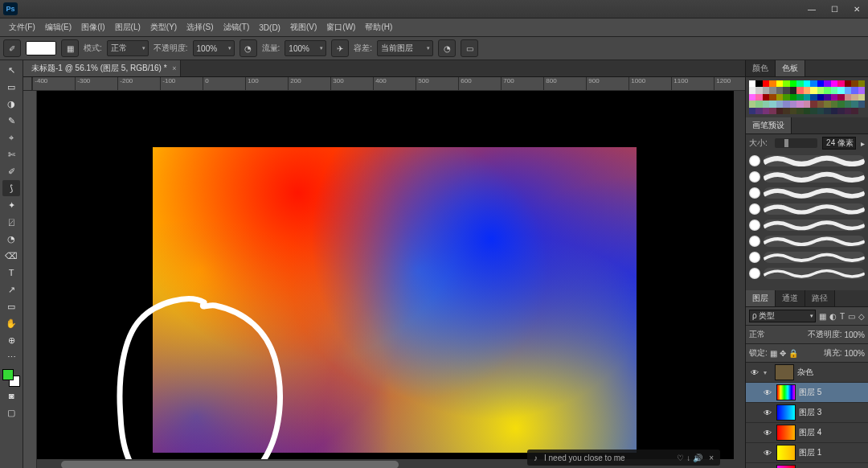 This screenshot has height=468, width=868. I want to click on tool-2: ◑, so click(11, 104).